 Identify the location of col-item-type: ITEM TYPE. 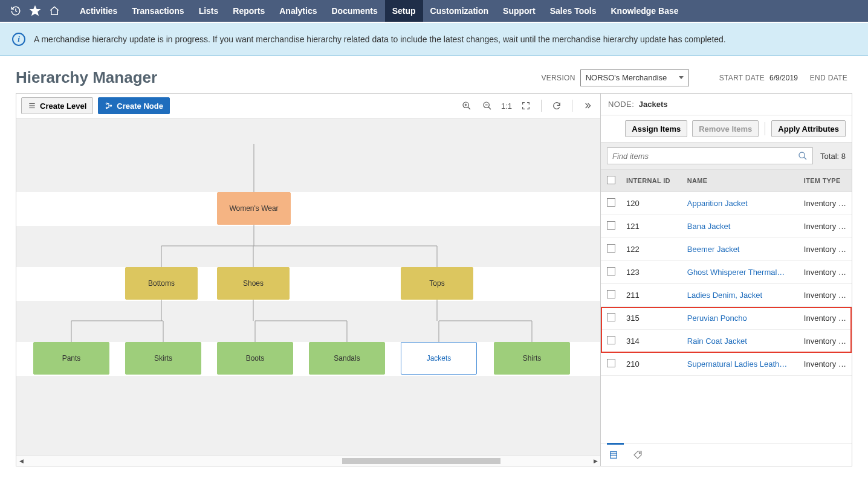
(826, 181).